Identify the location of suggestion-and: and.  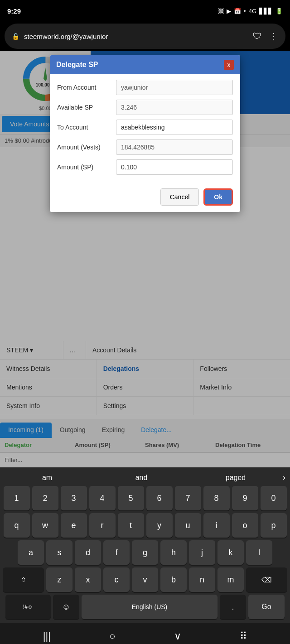
(141, 478).